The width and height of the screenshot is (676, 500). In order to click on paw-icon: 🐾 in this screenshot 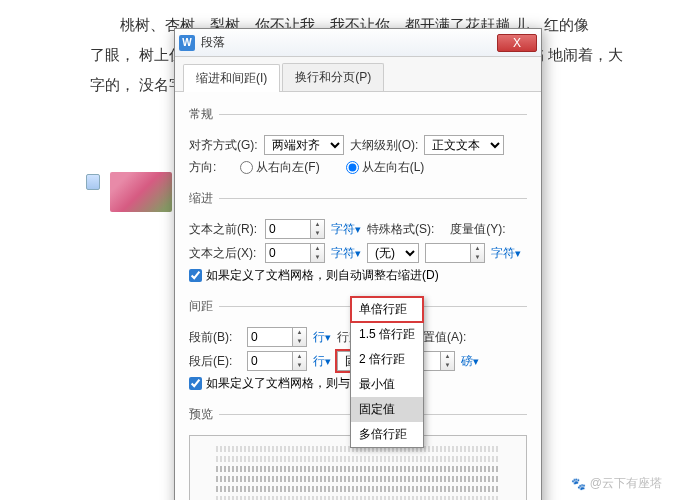, I will do `click(578, 484)`.